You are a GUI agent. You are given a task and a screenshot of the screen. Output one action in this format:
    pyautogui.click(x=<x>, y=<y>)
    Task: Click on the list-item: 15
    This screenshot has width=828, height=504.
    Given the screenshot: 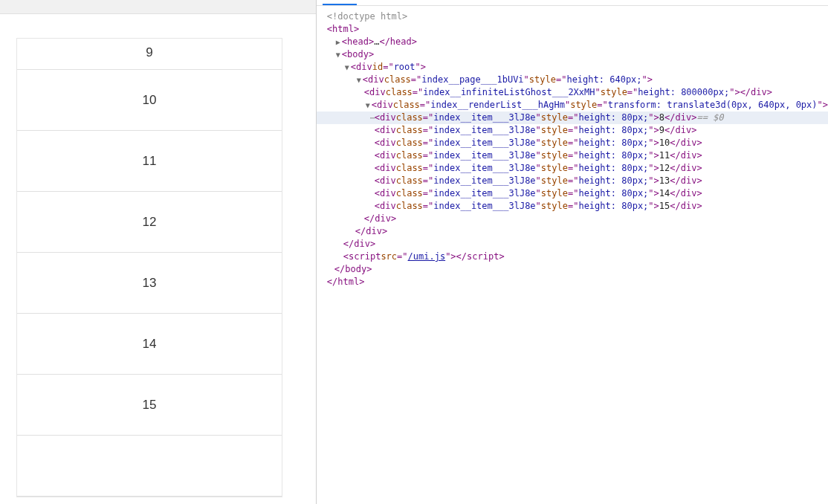 What is the action you would take?
    pyautogui.click(x=149, y=405)
    